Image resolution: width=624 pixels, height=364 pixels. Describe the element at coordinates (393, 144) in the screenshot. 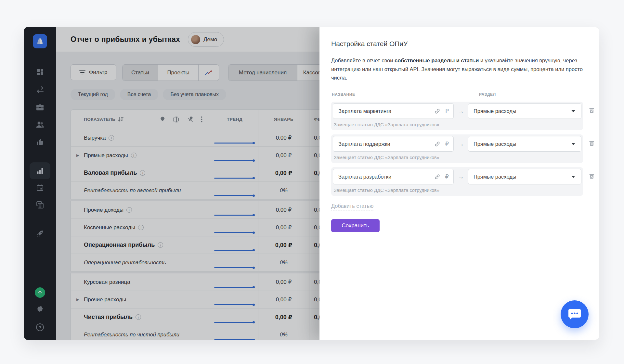

I see `article-name-input: Зарплата поддержки ₽` at that location.